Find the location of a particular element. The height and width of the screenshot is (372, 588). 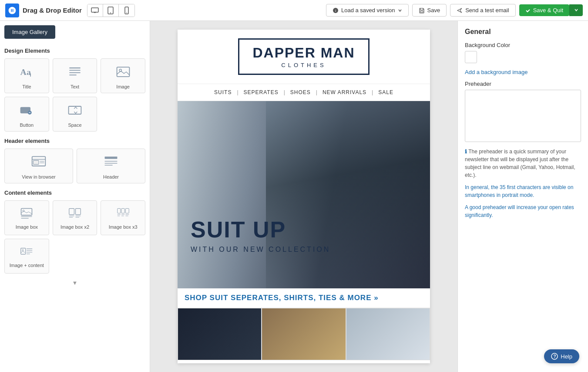

image-box-x3-icon is located at coordinates (123, 215).